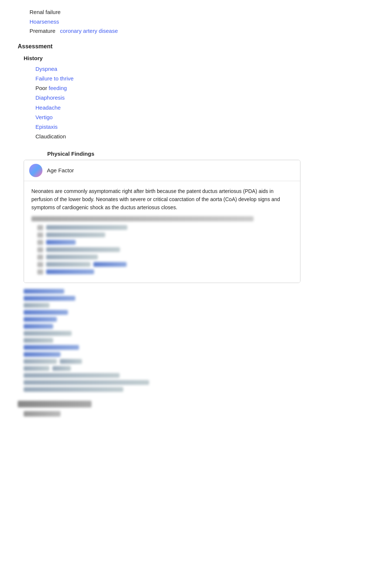 This screenshot has height=576, width=392. I want to click on assessment-title: Assessment, so click(196, 46).